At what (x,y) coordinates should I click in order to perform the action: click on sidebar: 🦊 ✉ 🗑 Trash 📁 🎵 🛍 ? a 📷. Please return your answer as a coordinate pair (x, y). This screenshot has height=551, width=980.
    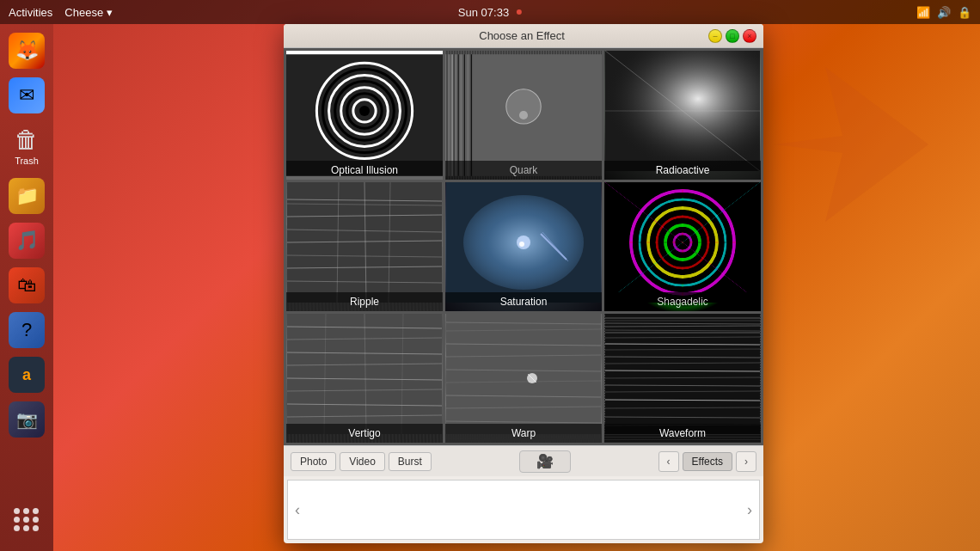
    Looking at the image, I should click on (27, 287).